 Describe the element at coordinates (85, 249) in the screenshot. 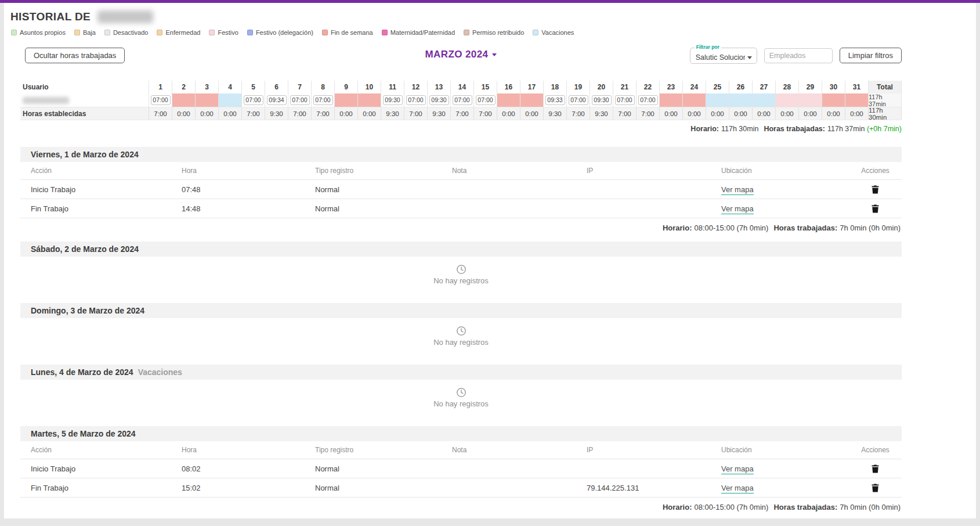

I see `day-section-title: Sábado, 2 de Marzo de 2024` at that location.